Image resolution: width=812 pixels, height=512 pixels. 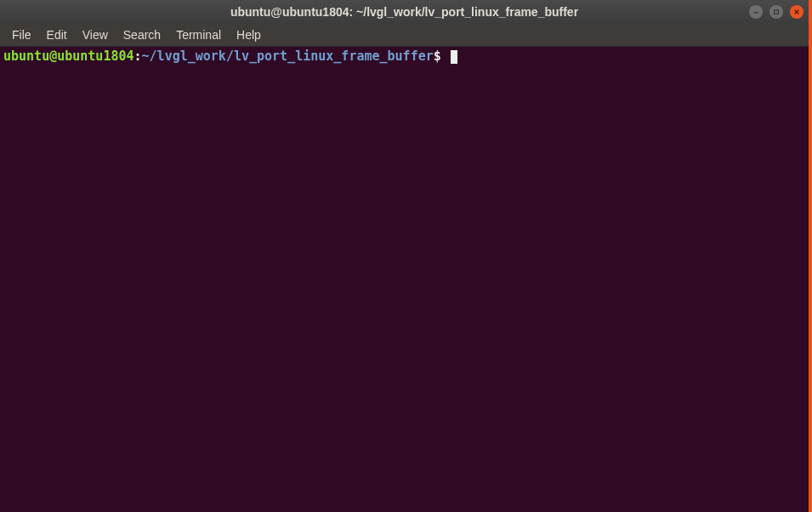 What do you see at coordinates (454, 57) in the screenshot?
I see `cursor-icon` at bounding box center [454, 57].